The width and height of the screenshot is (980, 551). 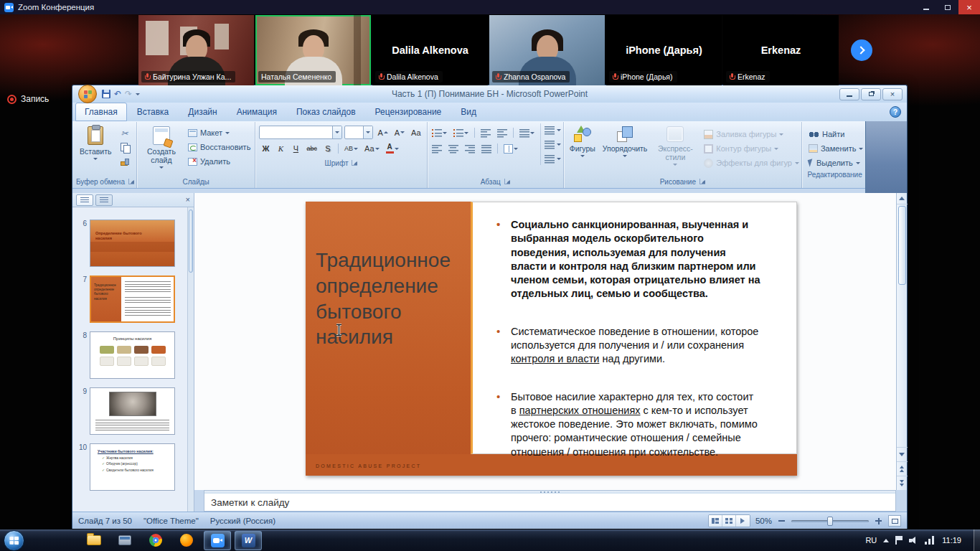 I want to click on delete-slide-button: Удалить, so click(x=220, y=161).